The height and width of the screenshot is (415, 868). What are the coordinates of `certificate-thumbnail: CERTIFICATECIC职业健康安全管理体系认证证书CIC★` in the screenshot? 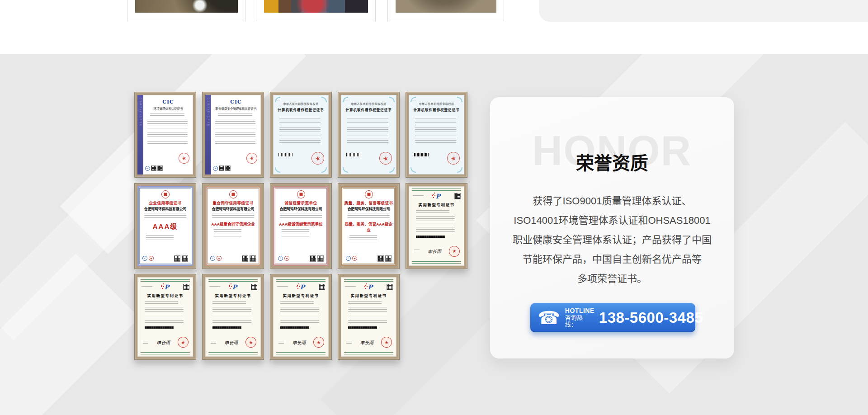 It's located at (233, 135).